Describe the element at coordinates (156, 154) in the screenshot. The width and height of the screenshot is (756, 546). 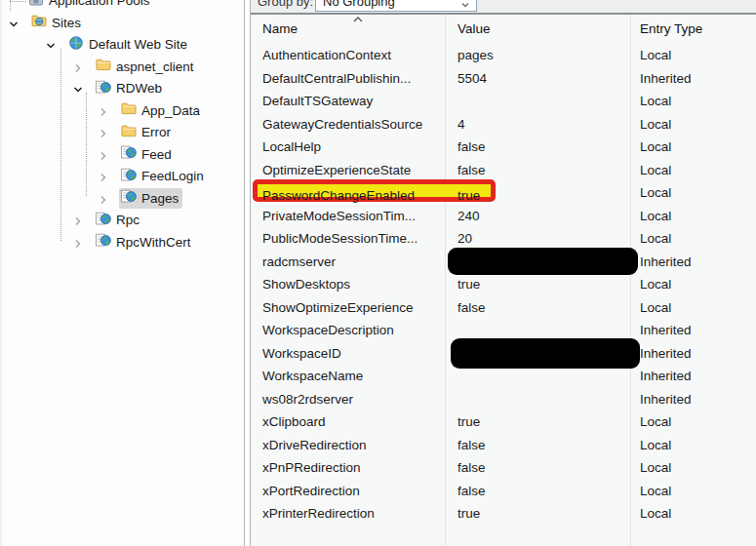
I see `tree-item-label: Feed` at that location.